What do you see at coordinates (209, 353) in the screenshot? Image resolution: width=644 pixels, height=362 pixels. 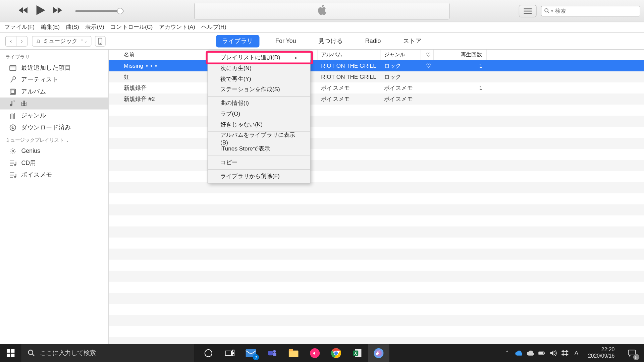 I see `tb-cortana-icon` at bounding box center [209, 353].